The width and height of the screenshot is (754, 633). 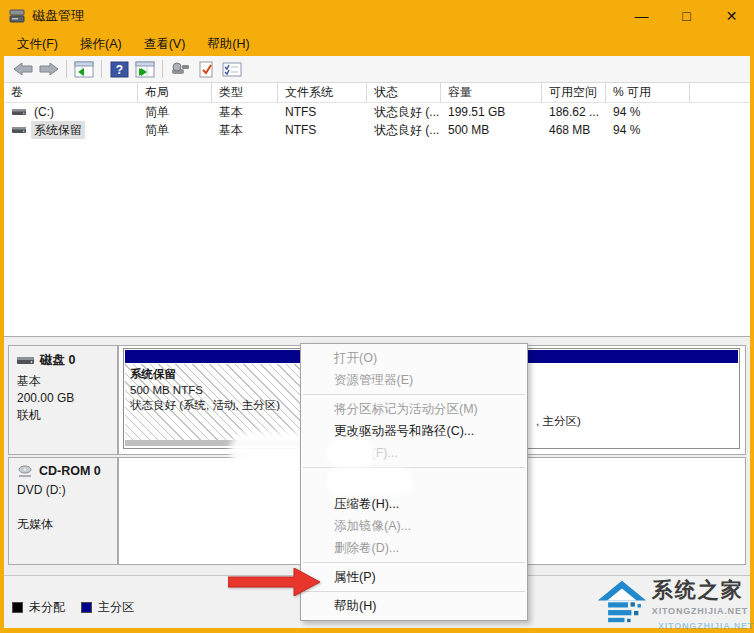 What do you see at coordinates (116, 608) in the screenshot?
I see `legend-label: 主分区` at bounding box center [116, 608].